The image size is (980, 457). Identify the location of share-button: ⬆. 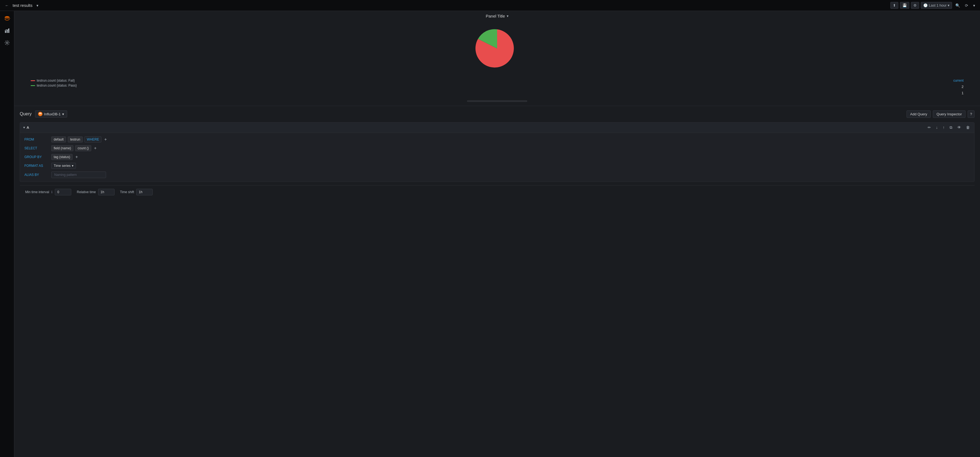
(894, 5).